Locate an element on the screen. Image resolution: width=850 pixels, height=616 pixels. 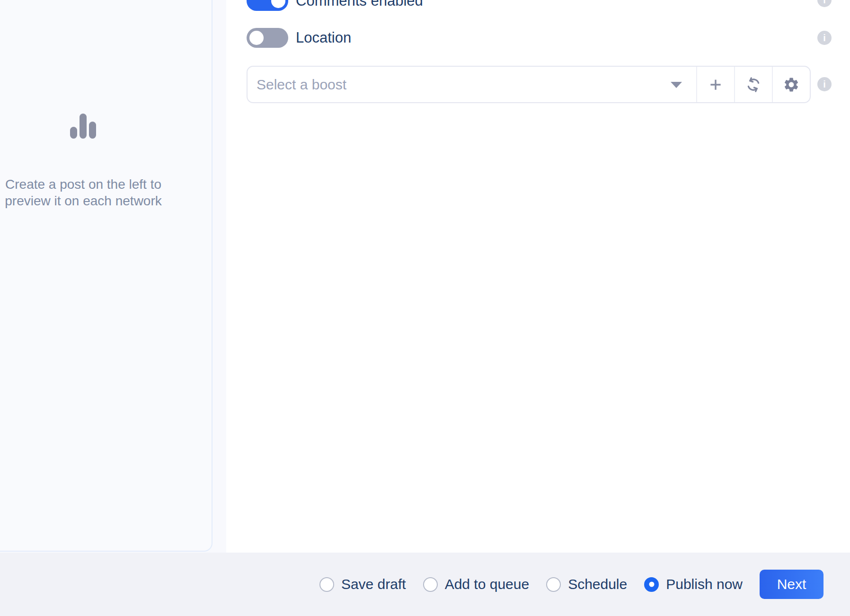
preview-empty-state-line1: Create a post on the left to is located at coordinates (83, 185).